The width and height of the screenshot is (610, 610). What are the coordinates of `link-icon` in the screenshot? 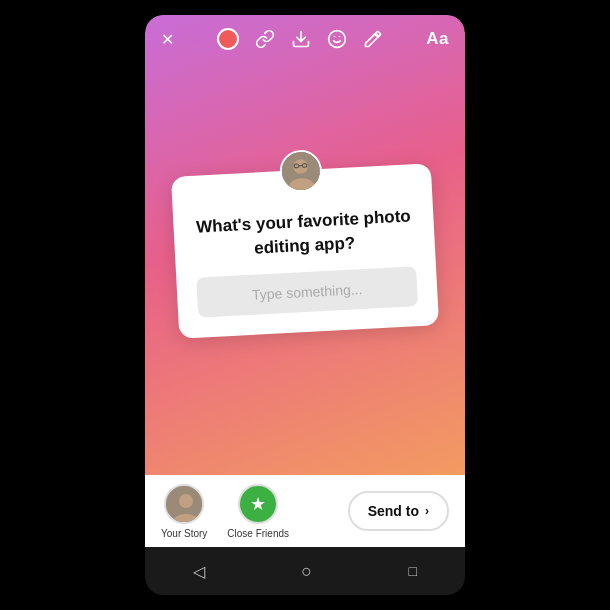 It's located at (265, 39).